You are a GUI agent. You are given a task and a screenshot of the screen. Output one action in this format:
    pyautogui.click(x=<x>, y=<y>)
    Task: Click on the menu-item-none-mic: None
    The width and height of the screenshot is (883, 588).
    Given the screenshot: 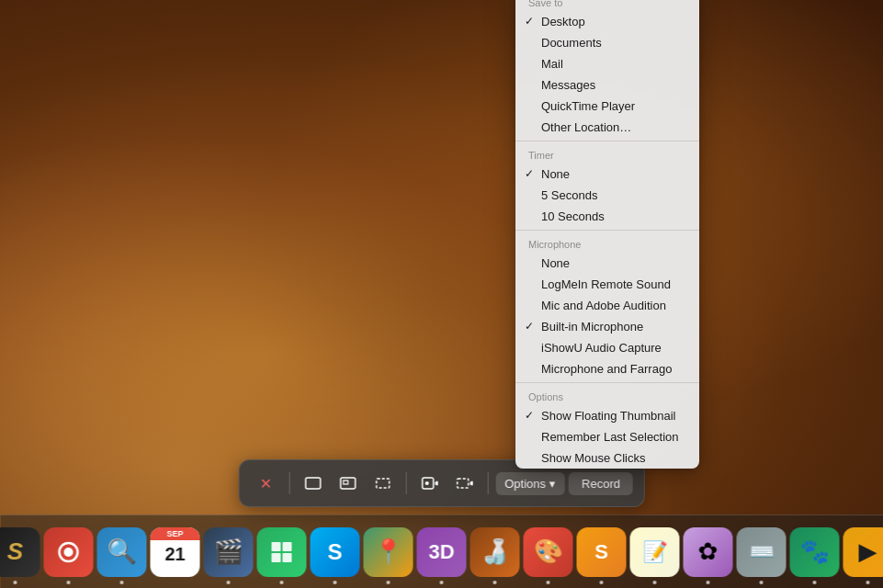 What is the action you would take?
    pyautogui.click(x=607, y=263)
    